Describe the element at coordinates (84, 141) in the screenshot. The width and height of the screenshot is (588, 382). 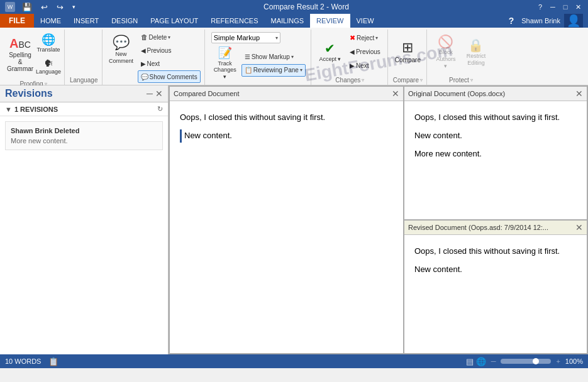
I see `revision-text: More new content.` at that location.